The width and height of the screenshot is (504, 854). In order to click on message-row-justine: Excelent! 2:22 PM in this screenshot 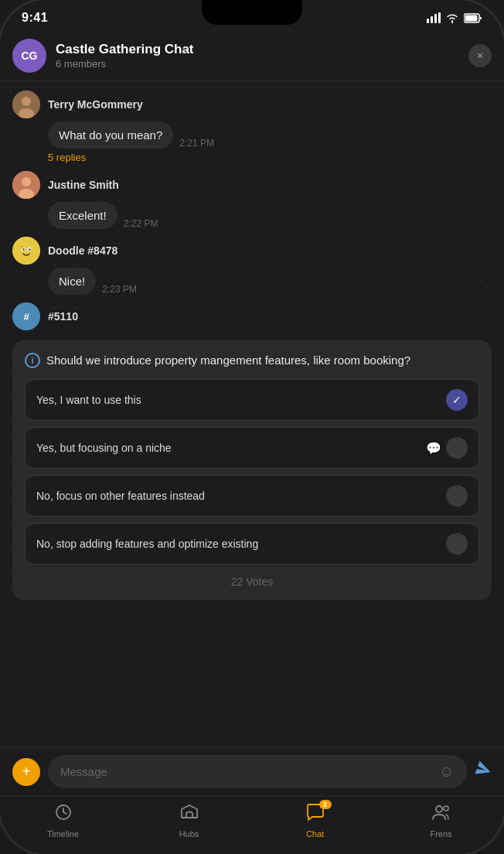, I will do `click(252, 215)`.